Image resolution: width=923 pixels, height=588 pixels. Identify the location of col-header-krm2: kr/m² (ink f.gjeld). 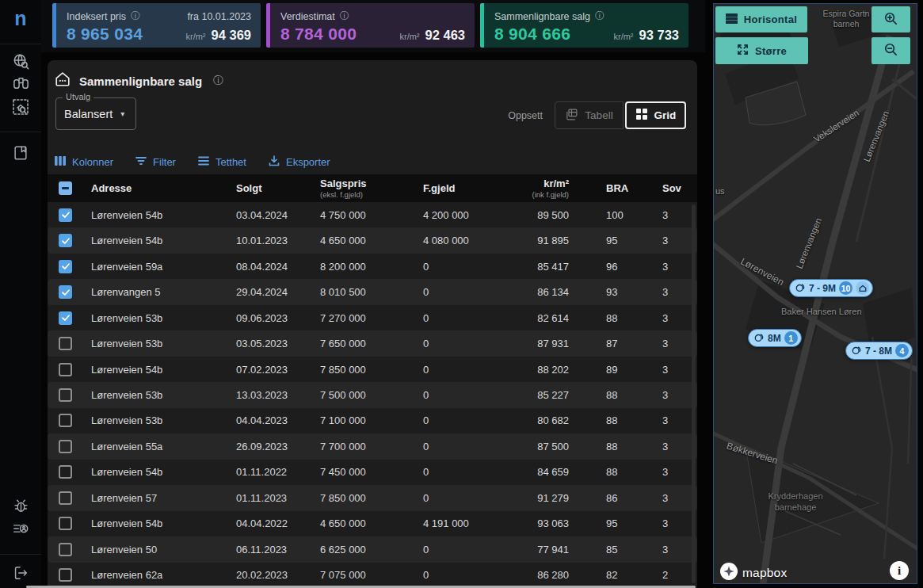
(542, 189).